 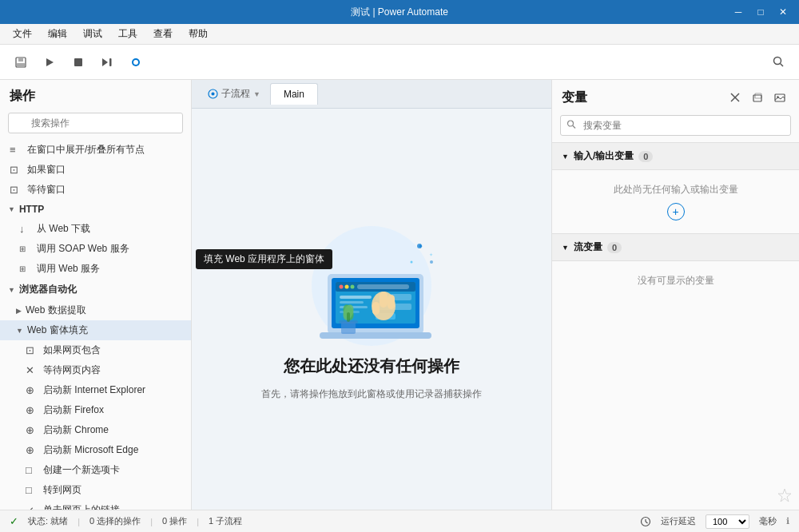 What do you see at coordinates (738, 12) in the screenshot?
I see `minimize-button: ─` at bounding box center [738, 12].